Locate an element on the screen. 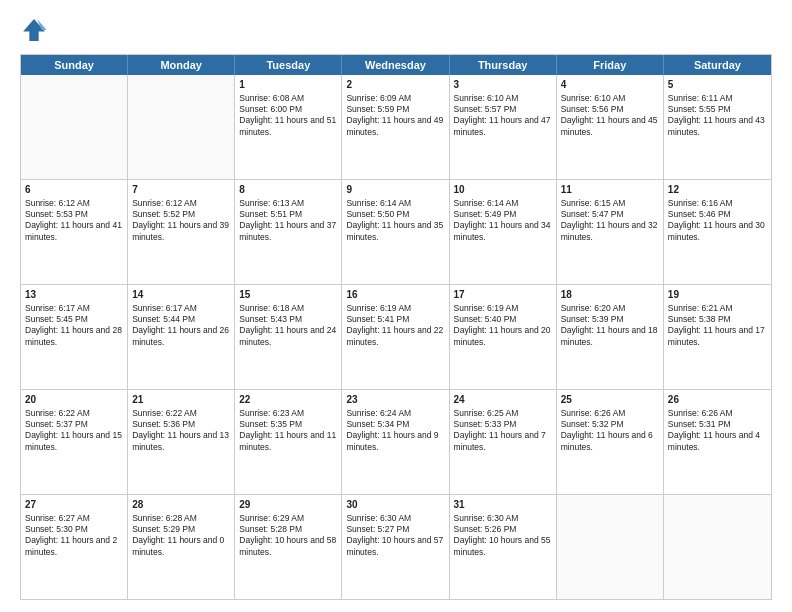 This screenshot has width=792, height=612. sunrise-text: Sunrise: 6:10 AM is located at coordinates (610, 98).